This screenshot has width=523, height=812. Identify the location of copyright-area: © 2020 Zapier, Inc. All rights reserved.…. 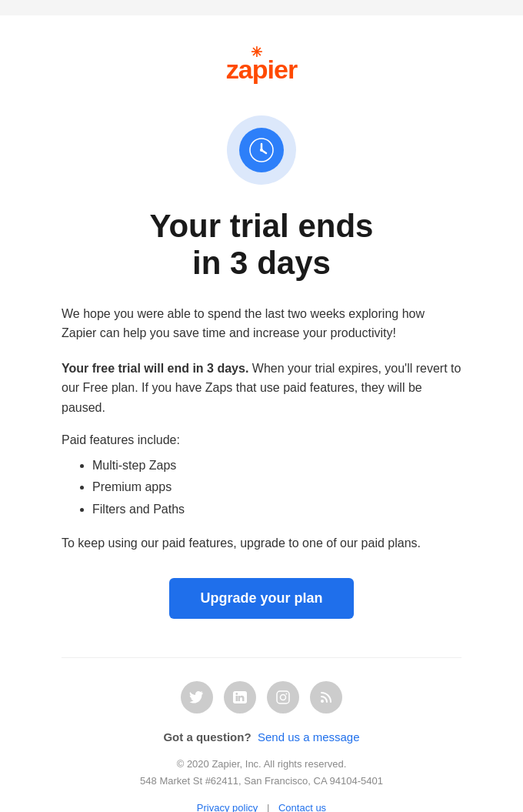
(262, 773).